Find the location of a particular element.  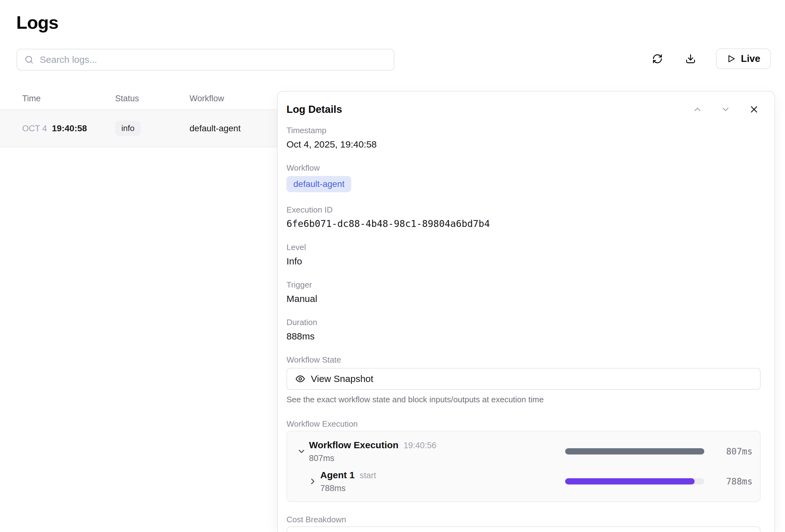

execution-row-meta: 19:40:56 is located at coordinates (420, 446).